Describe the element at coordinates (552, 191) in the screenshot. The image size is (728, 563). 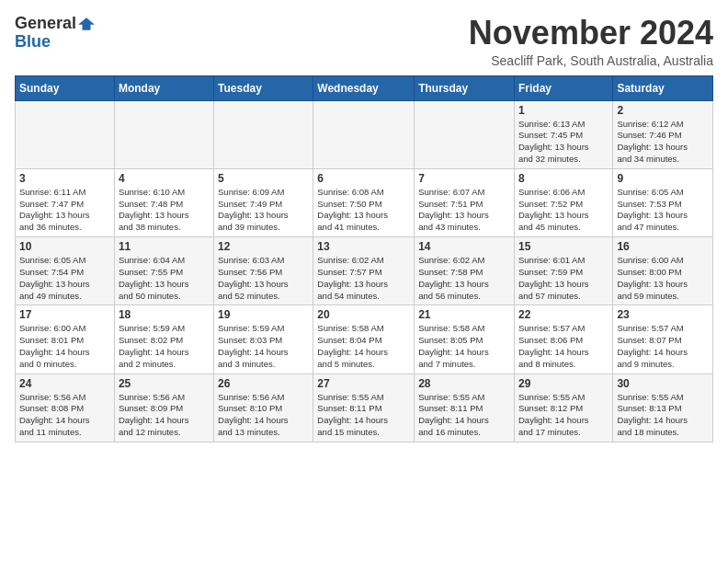
I see `sunrise-text: Sunrise: 6:06 AM` at that location.